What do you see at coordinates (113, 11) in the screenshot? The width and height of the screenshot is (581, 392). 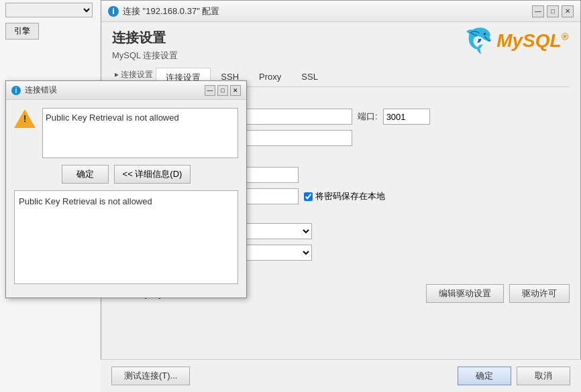 I see `connection-title-icon: i` at bounding box center [113, 11].